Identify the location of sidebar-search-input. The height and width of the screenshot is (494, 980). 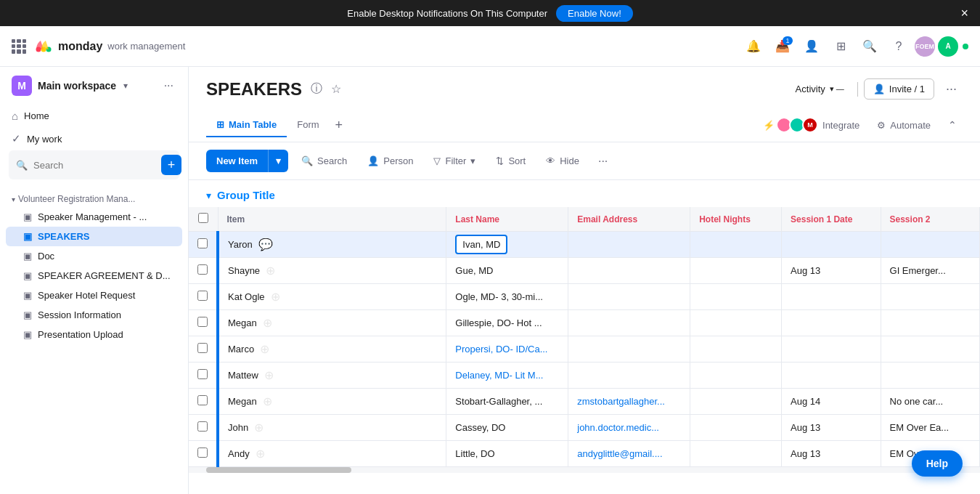
(94, 166).